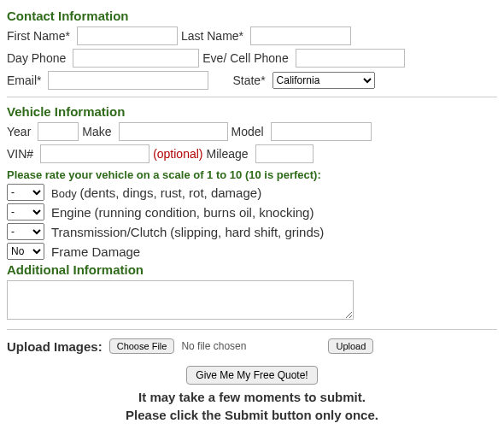 Image resolution: width=504 pixels, height=441 pixels. I want to click on rating-prompt: Please rate your vehicle on a scale of 1…, so click(252, 174).